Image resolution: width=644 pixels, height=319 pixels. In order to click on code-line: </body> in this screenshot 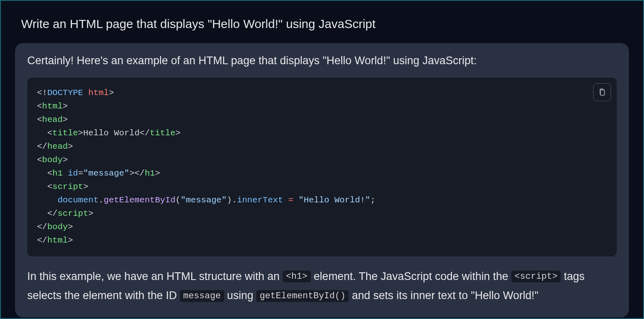, I will do `click(322, 228)`.